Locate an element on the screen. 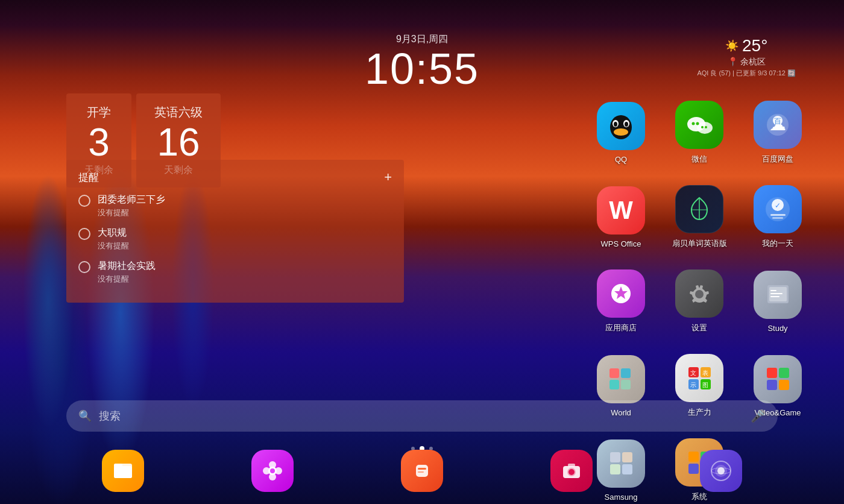 The height and width of the screenshot is (504, 844). reminder-item-title-2: 暑期社会实践 is located at coordinates (127, 266).